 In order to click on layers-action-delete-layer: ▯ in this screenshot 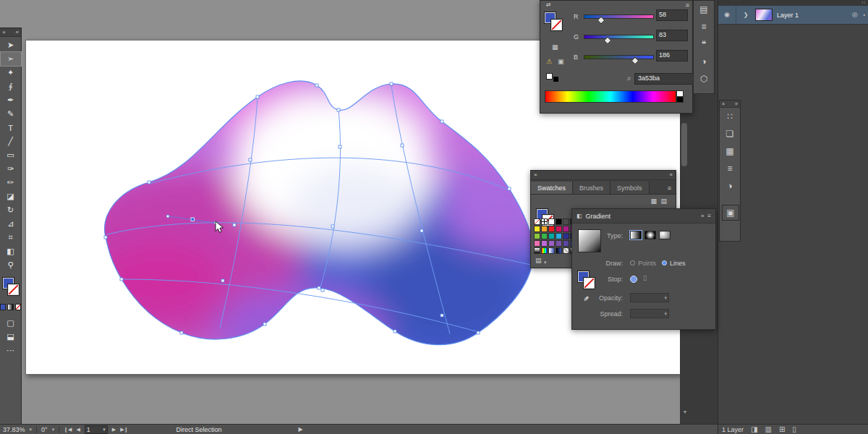, I will do `click(794, 430)`.